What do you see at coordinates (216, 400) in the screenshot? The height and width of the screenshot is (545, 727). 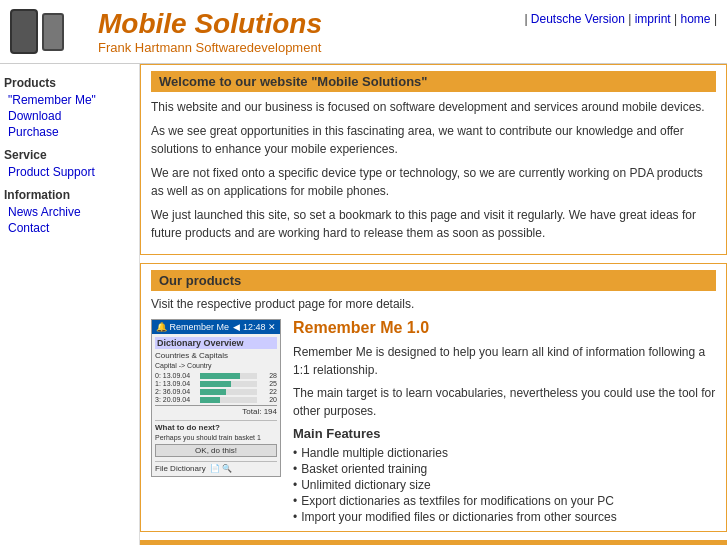 I see `data-row-3: 3: 20.09.04 20` at bounding box center [216, 400].